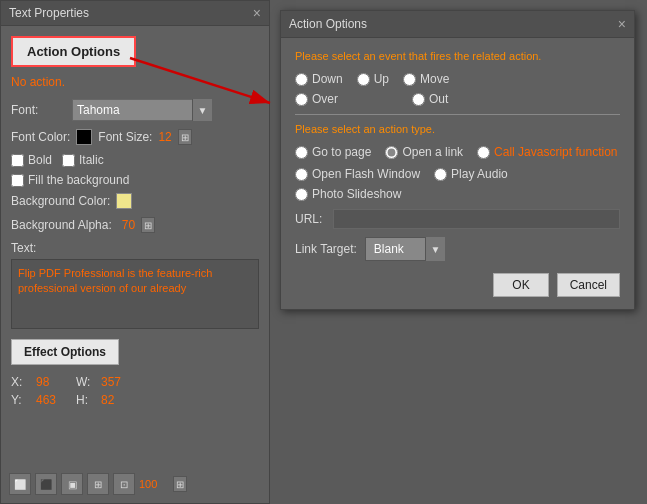 This screenshot has height=504, width=647. I want to click on ok-button: OK, so click(520, 285).